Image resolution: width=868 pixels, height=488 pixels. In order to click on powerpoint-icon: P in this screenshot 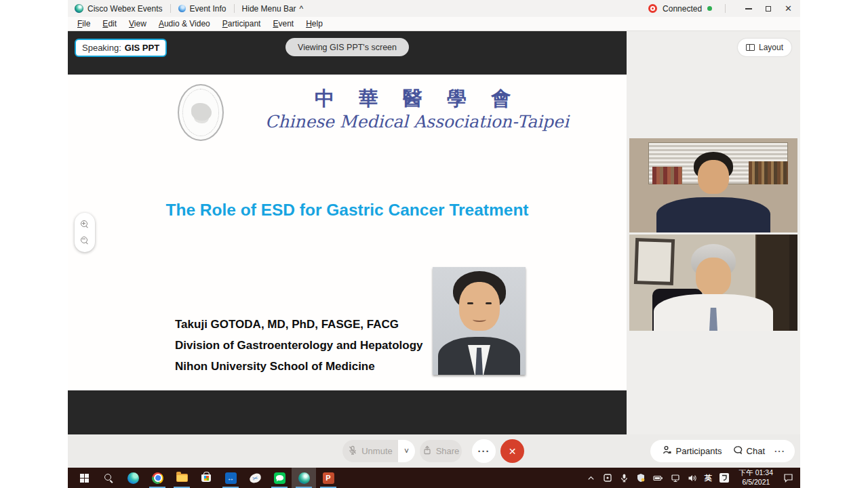, I will do `click(328, 479)`.